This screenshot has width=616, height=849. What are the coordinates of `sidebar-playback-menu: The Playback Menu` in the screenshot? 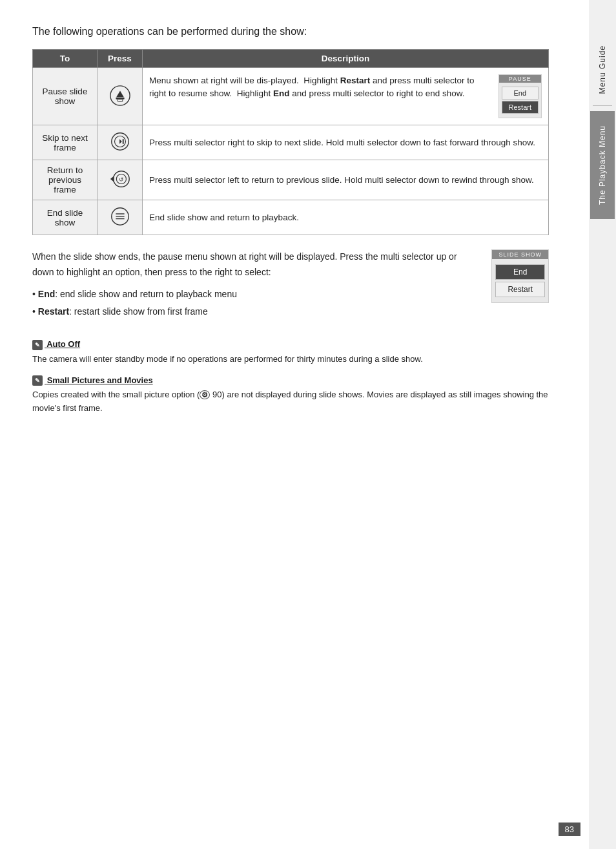 It's located at (602, 165).